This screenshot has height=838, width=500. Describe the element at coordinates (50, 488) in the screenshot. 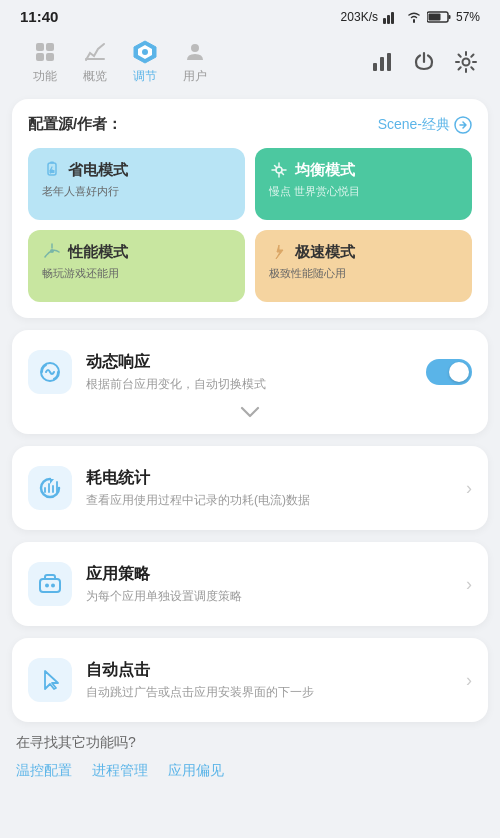

I see `power-stats-icon` at that location.